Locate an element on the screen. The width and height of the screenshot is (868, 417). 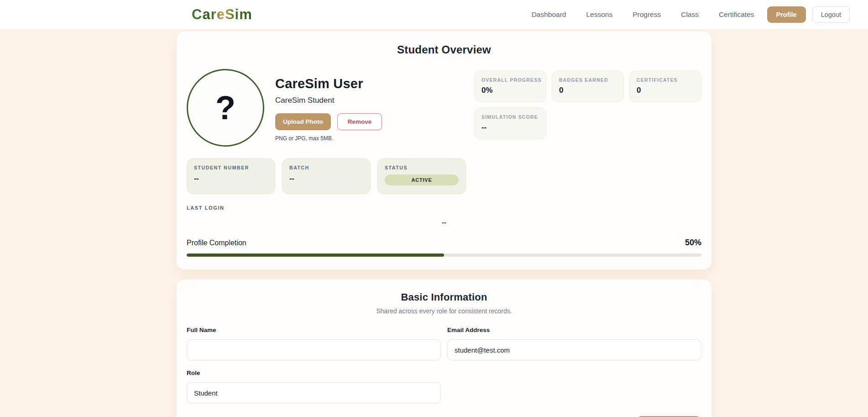
stat-value: 0% is located at coordinates (510, 90).